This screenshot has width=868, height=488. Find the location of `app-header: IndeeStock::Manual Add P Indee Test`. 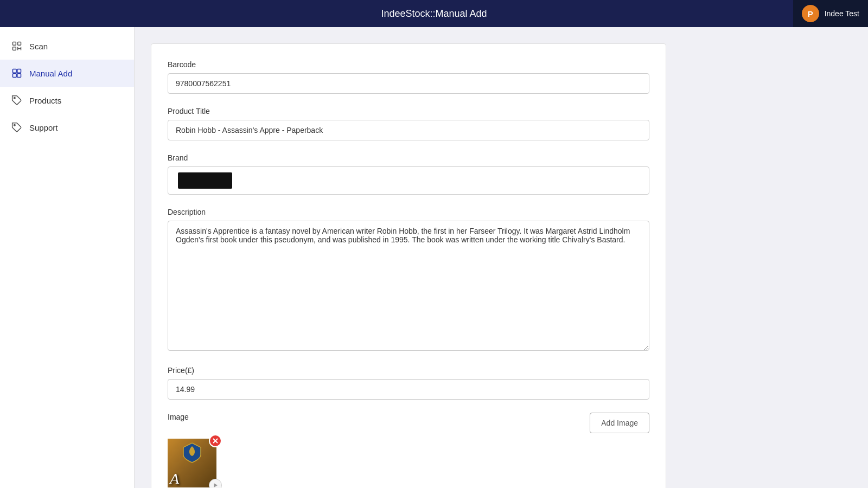

app-header: IndeeStock::Manual Add P Indee Test is located at coordinates (434, 14).